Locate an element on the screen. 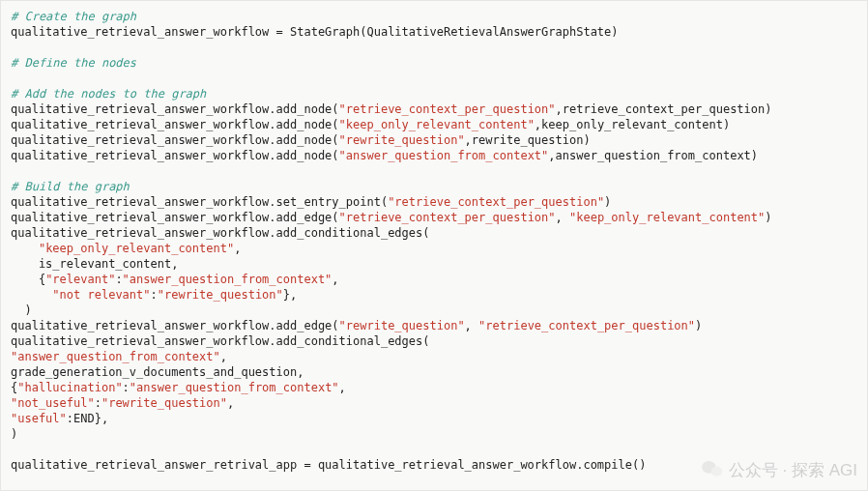 This screenshot has width=868, height=491. code-line: # Create the graph is located at coordinates (434, 16).